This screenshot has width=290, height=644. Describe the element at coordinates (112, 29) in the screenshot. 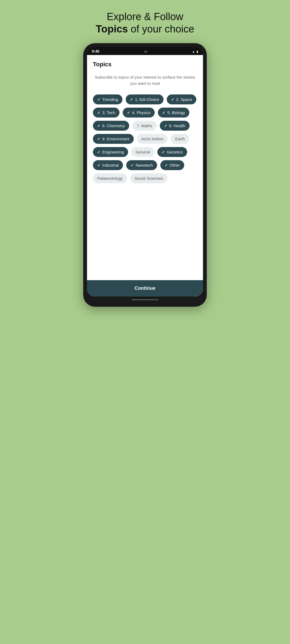

I see `headline-bold: Topics` at that location.